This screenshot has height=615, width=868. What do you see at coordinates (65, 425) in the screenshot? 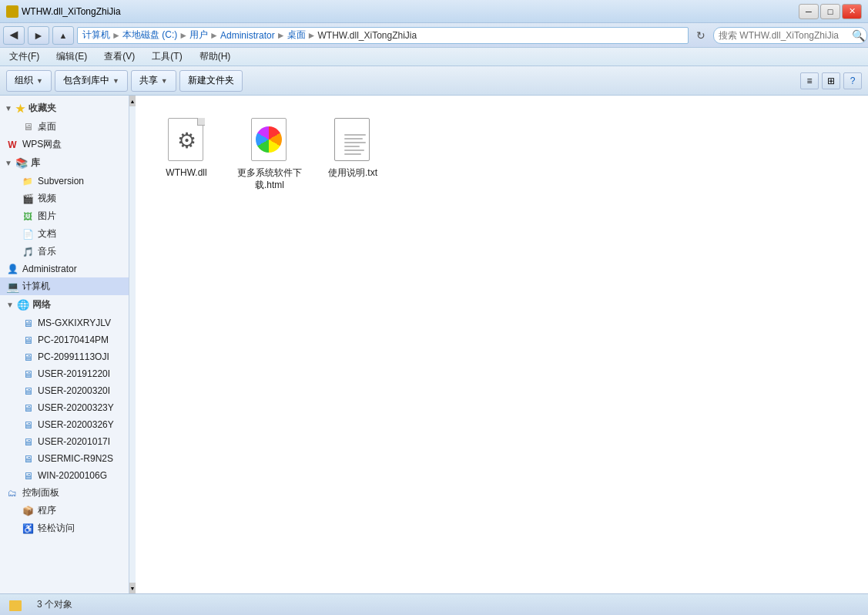
I see `sidebar-item-network-7: 🖥 USER-20200326Y` at bounding box center [65, 425].